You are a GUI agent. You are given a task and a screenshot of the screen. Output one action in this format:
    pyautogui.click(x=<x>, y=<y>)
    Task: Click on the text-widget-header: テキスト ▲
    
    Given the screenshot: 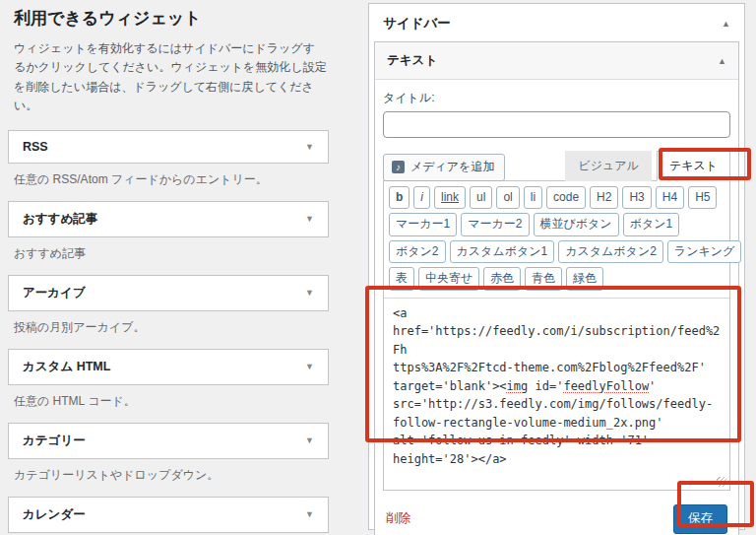 What is the action you would take?
    pyautogui.click(x=557, y=61)
    